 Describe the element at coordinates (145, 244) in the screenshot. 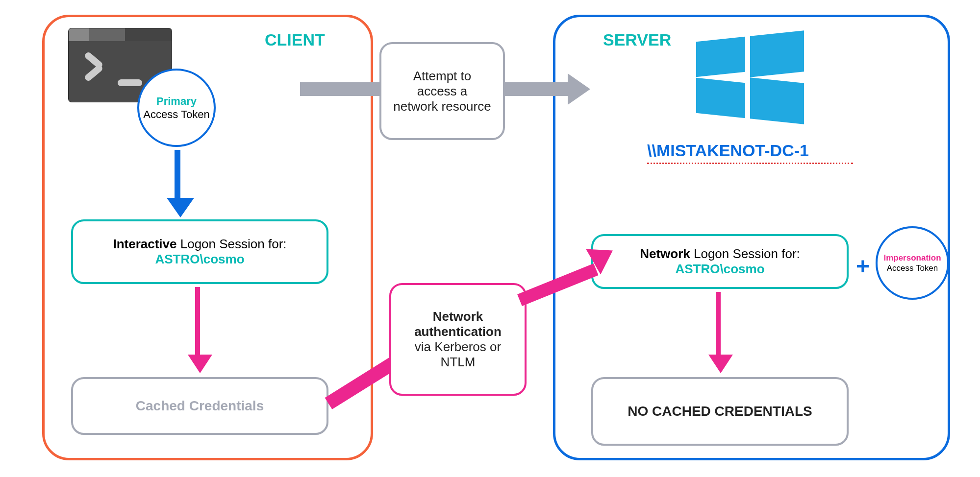

I see `interactive-word: Interactive` at that location.